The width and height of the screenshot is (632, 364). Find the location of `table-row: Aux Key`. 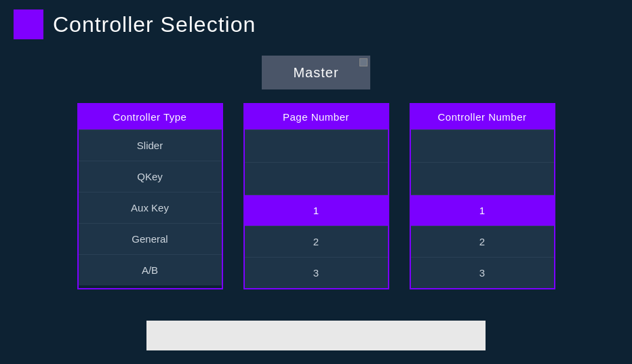

table-row: Aux Key is located at coordinates (151, 207).